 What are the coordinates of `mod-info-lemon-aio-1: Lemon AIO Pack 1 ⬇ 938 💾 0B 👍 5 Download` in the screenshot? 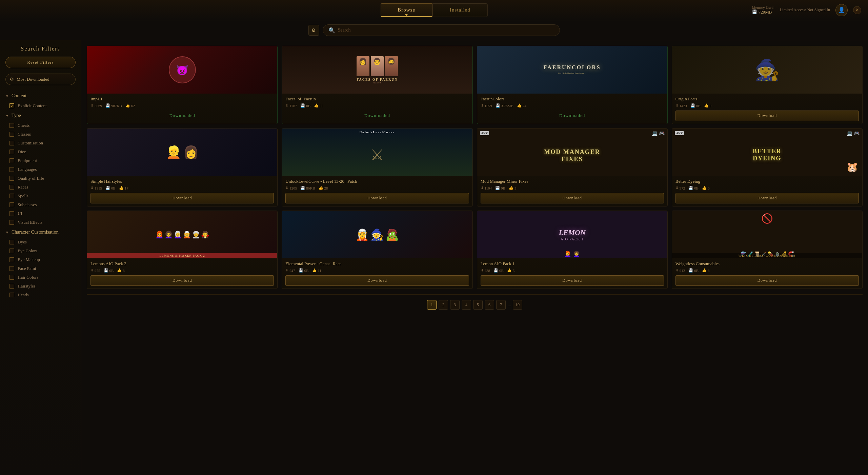 It's located at (572, 273).